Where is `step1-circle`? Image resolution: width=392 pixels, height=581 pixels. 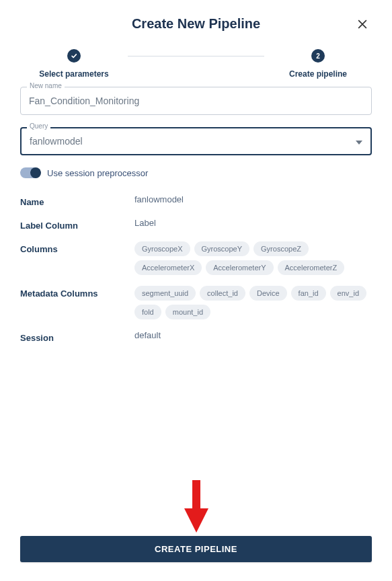 step1-circle is located at coordinates (74, 56).